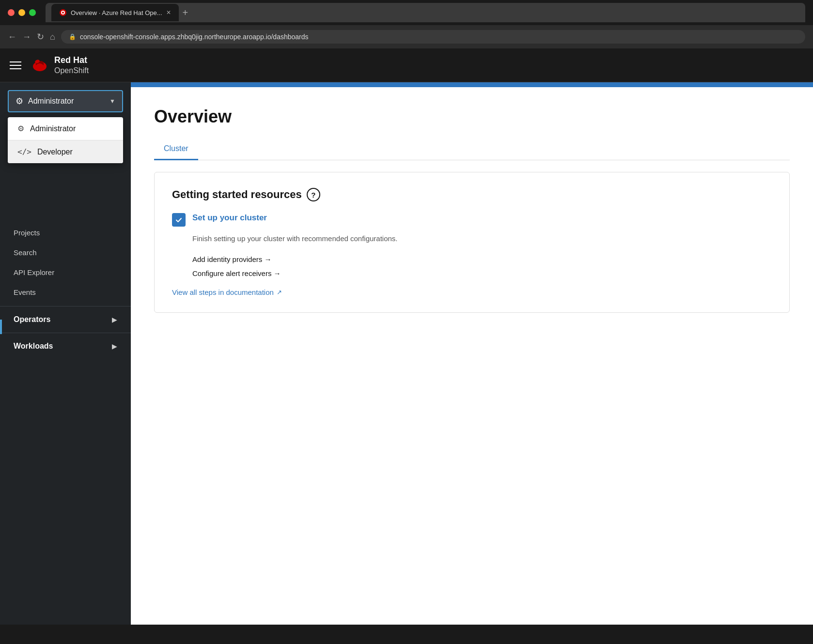 The width and height of the screenshot is (813, 644). Describe the element at coordinates (65, 129) in the screenshot. I see `dropdown-item-administrator: ⚙ Administrator` at that location.